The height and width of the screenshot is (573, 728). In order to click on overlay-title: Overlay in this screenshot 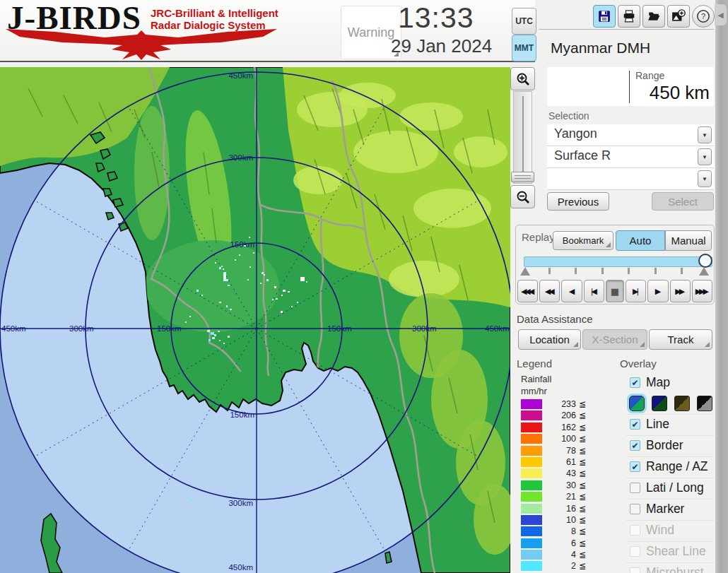, I will do `click(638, 363)`.